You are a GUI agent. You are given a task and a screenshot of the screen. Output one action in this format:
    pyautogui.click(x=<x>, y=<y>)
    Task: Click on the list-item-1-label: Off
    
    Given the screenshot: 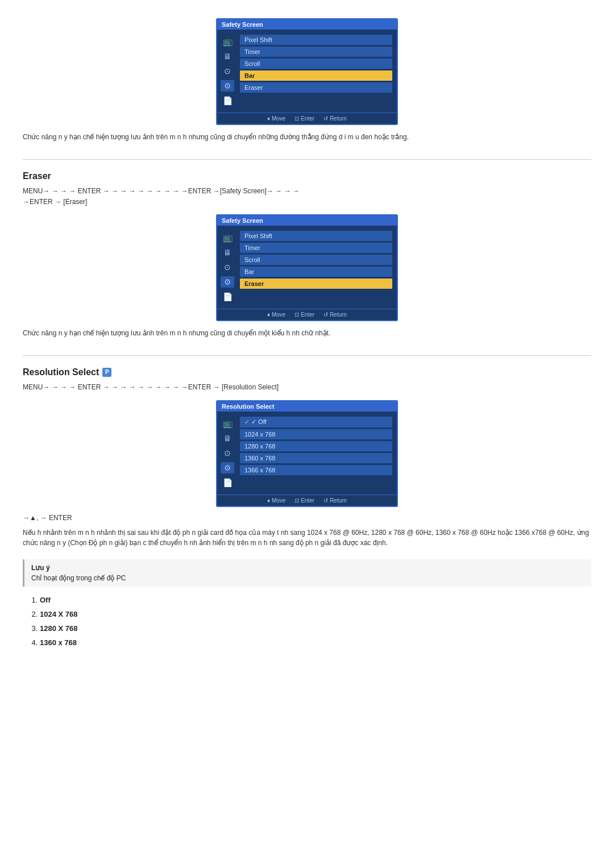 What is the action you would take?
    pyautogui.click(x=45, y=600)
    